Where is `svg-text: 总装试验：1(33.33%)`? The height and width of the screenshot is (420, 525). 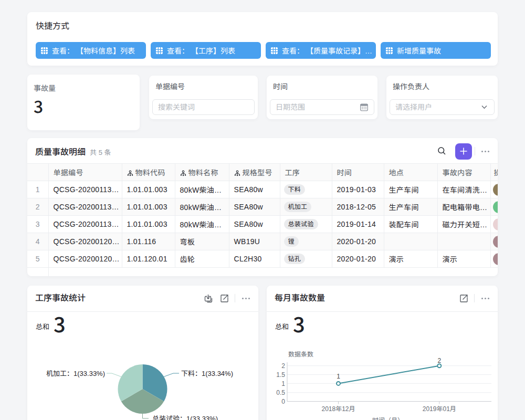
svg-text: 总装试验：1(33.33%) is located at coordinates (185, 417).